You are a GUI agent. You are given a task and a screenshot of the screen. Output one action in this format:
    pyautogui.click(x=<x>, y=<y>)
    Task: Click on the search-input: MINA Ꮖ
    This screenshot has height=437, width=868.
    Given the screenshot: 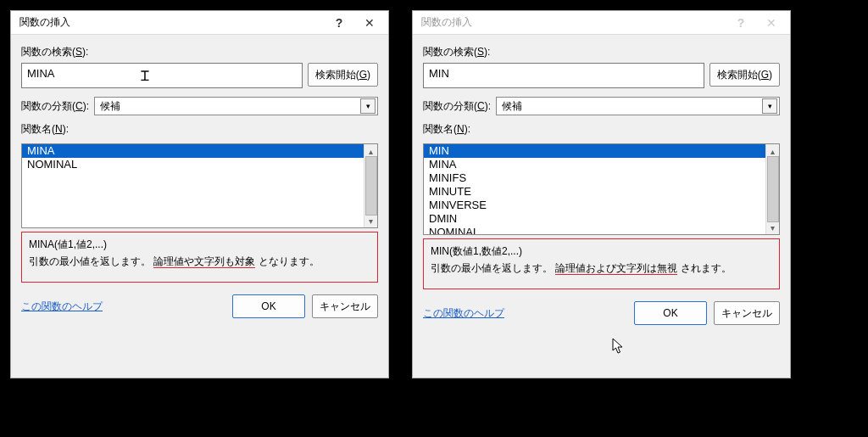 What is the action you would take?
    pyautogui.click(x=162, y=76)
    